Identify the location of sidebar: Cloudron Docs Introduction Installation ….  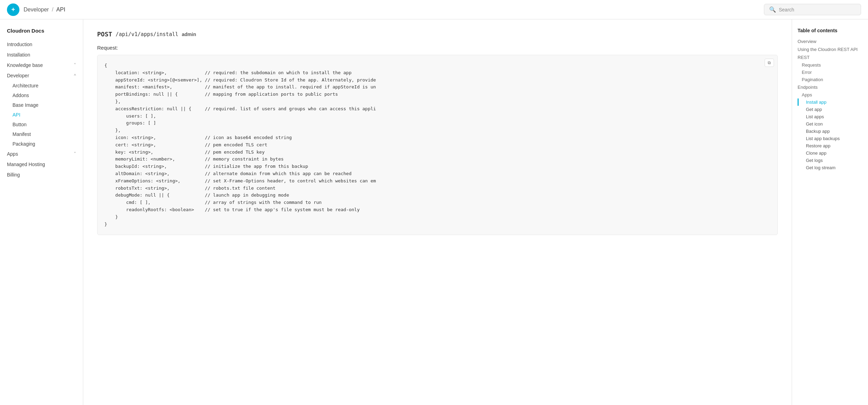
(42, 212).